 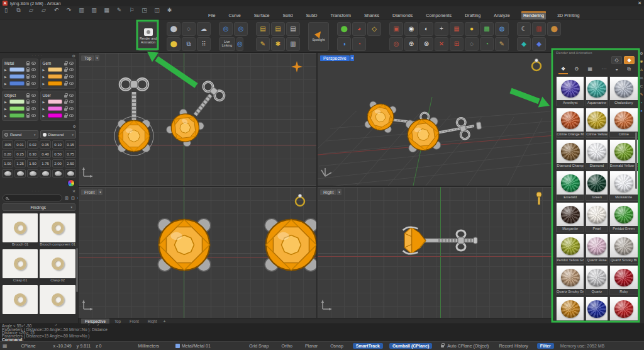 I want to click on texture-grid-tab: ▦, so click(x=591, y=70).